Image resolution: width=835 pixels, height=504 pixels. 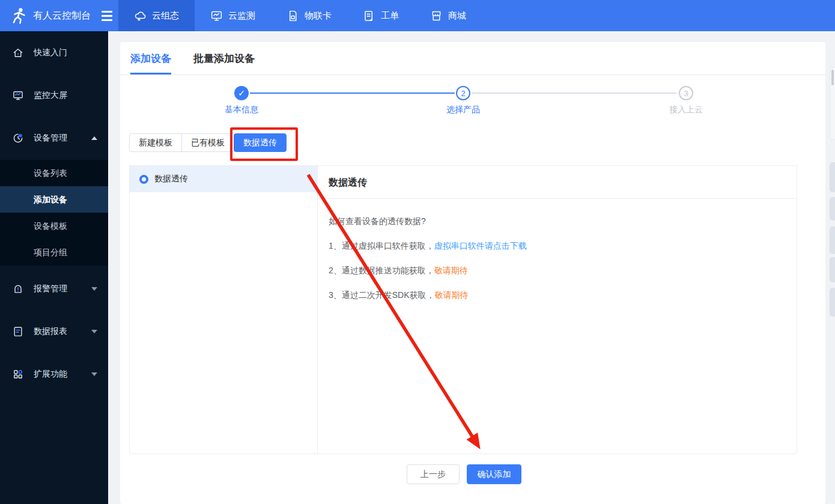 I want to click on nav-item-label: 工单, so click(x=390, y=16).